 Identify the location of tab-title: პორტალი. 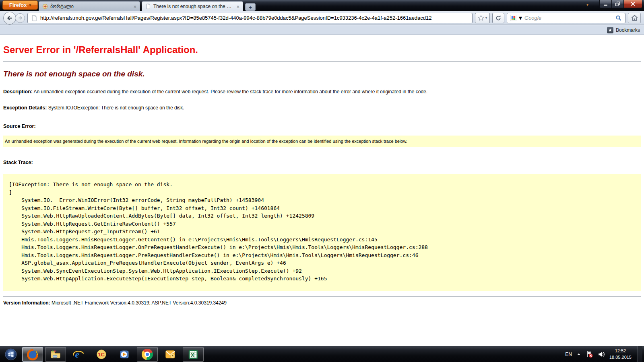
(91, 6).